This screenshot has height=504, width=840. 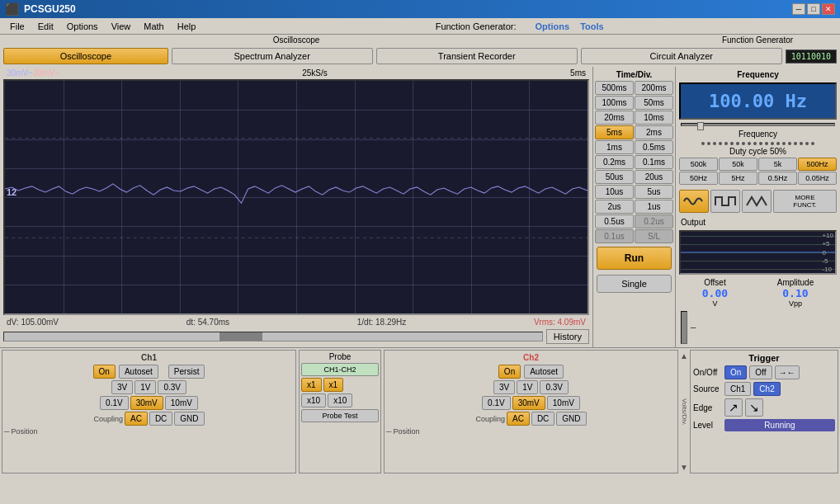 I want to click on ch2-volt-0.3v: 0.3V, so click(x=554, y=388).